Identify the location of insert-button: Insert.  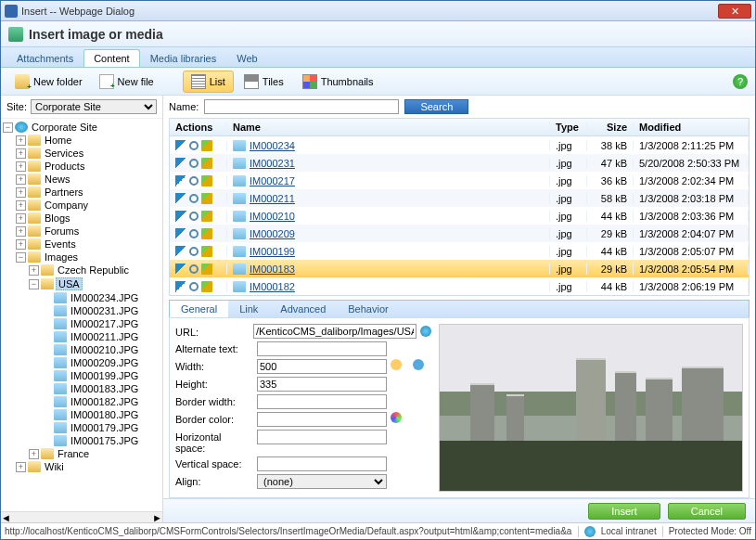
(624, 511).